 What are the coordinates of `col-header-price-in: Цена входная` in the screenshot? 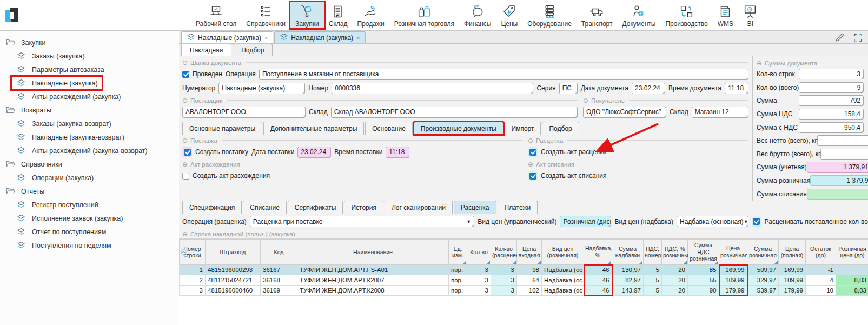 It's located at (529, 252).